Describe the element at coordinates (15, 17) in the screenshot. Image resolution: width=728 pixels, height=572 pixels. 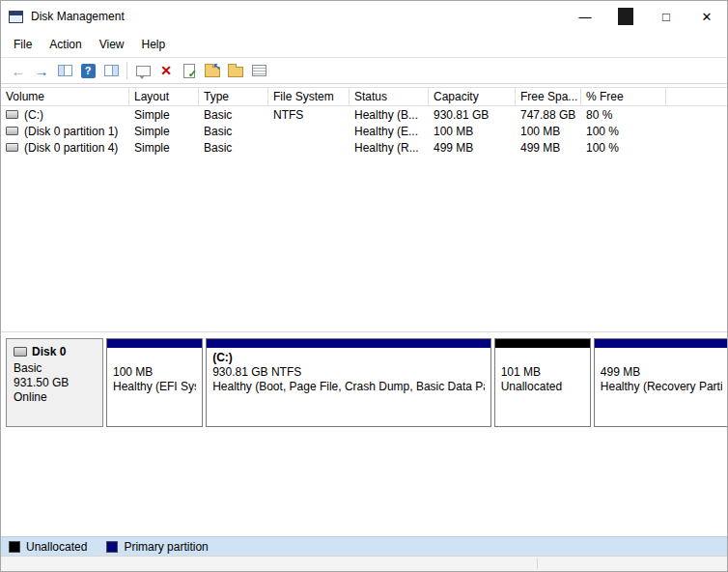
I see `app-icon` at that location.